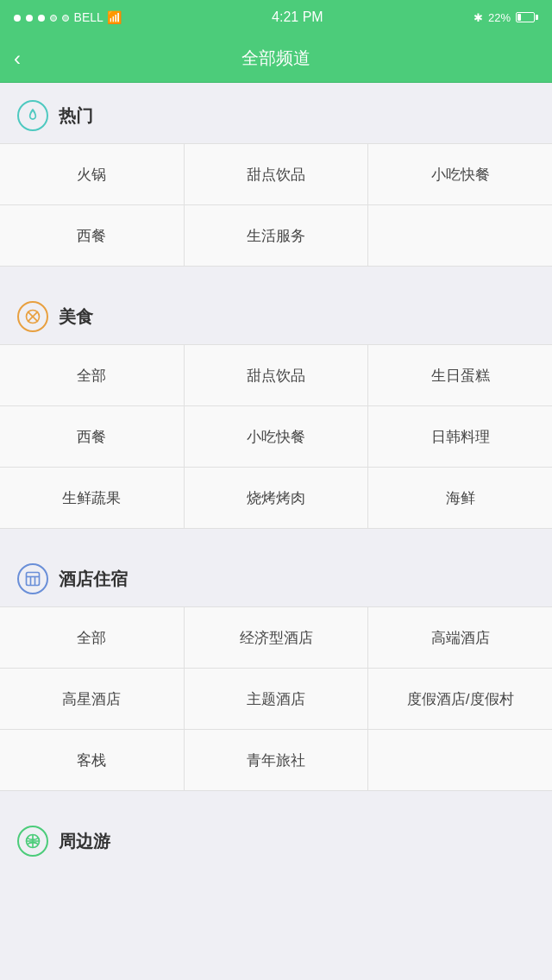 This screenshot has width=552, height=980. What do you see at coordinates (276, 498) in the screenshot?
I see `table-row: 生鲜蔬果烧烤烤肉海鲜` at bounding box center [276, 498].